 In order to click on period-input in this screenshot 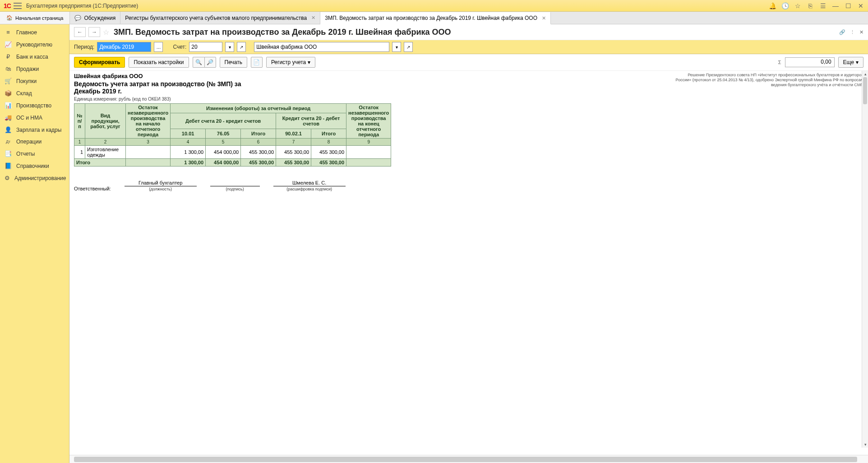, I will do `click(124, 47)`.